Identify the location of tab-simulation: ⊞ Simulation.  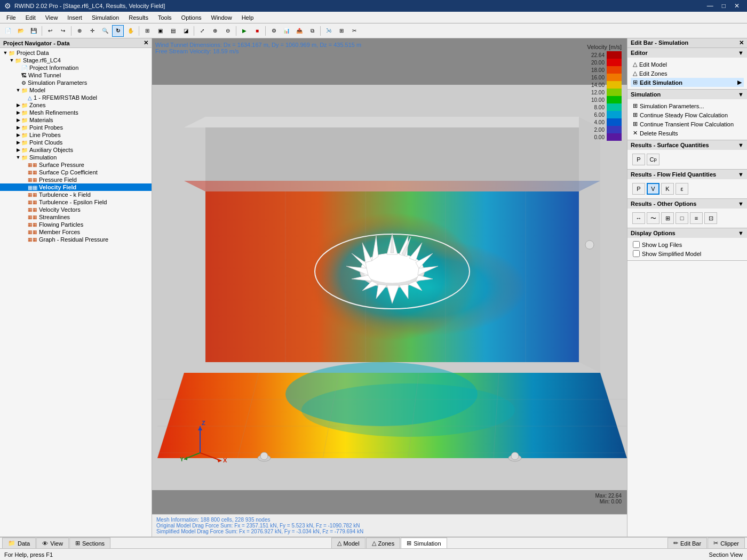
(424, 543).